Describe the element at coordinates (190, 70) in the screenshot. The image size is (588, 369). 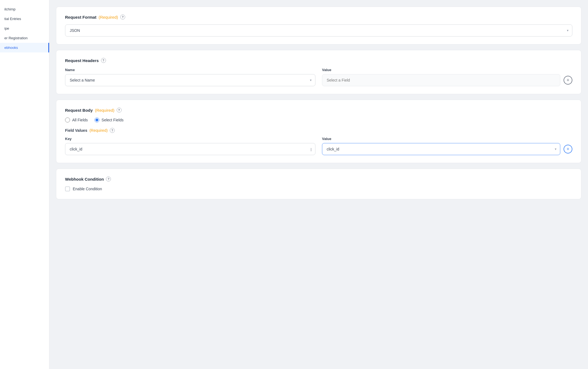
I see `headers-name-label: Name` at that location.